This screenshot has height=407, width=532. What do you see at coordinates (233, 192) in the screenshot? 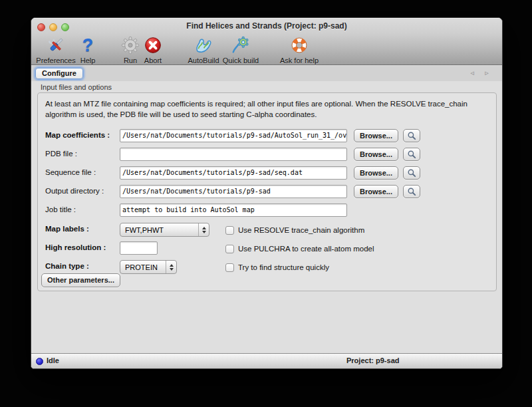
I see `output-directory-input: /Users/nat/Documents/tutorials/p9-sad` at bounding box center [233, 192].